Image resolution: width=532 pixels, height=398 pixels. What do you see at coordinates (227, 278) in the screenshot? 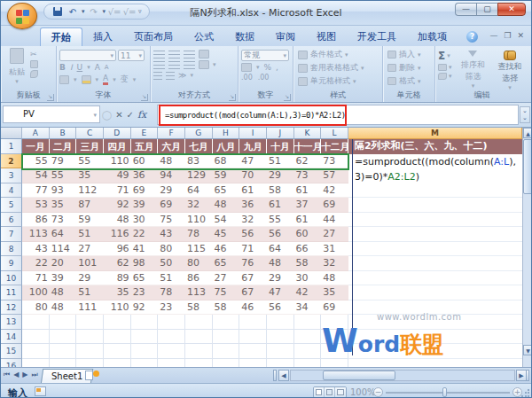
I see `cell-H10: 27` at bounding box center [227, 278].